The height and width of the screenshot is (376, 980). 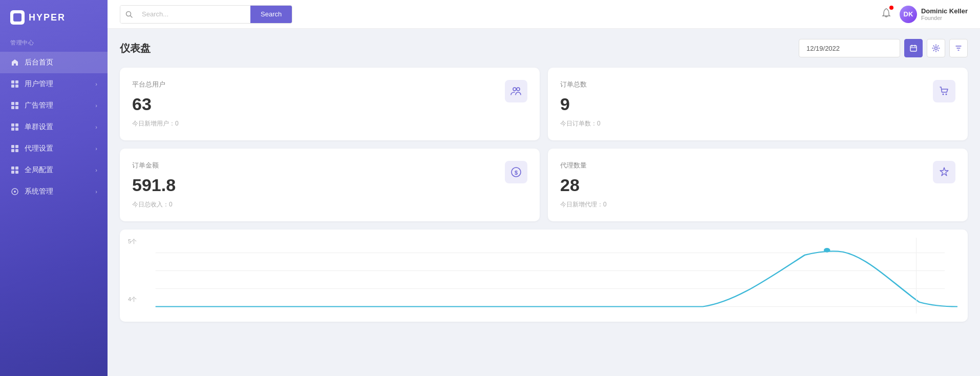 I want to click on sidebar-section-label: 管理中心, so click(x=54, y=43).